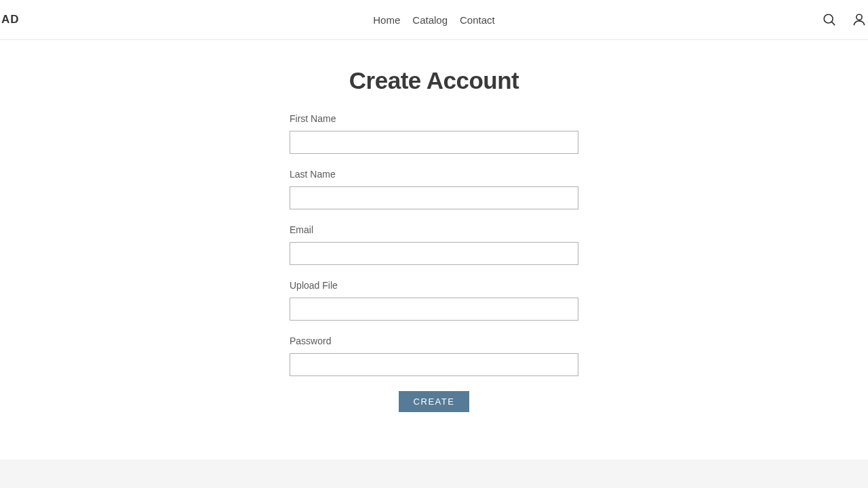 The width and height of the screenshot is (868, 488). What do you see at coordinates (434, 230) in the screenshot?
I see `email-label: Email` at bounding box center [434, 230].